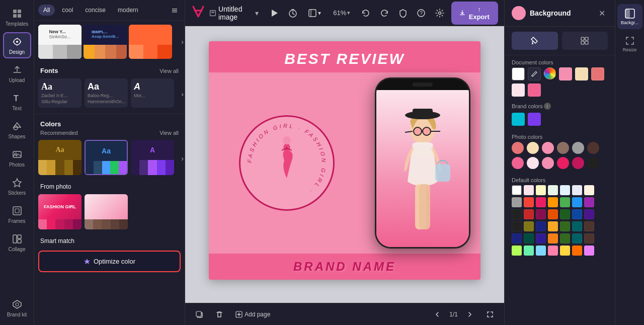  What do you see at coordinates (175, 10) in the screenshot?
I see `filter-more-button` at bounding box center [175, 10].